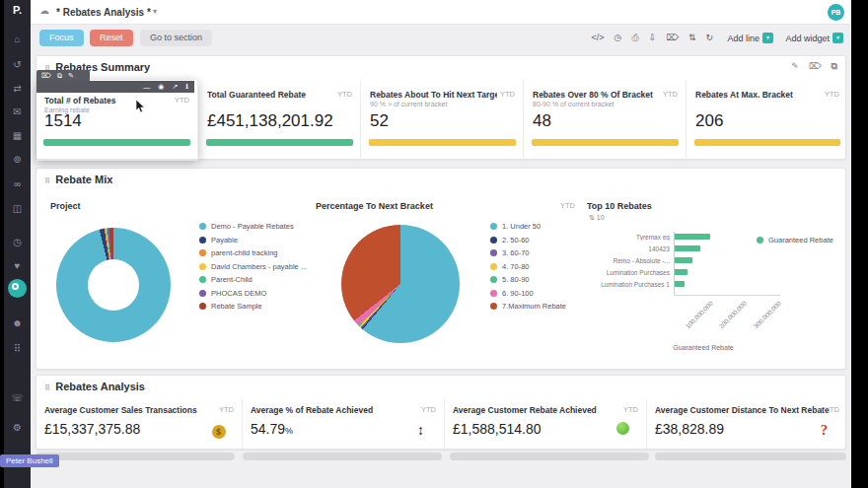 The image size is (868, 488). Describe the element at coordinates (280, 120) in the screenshot. I see `kpi-total-guaranteed-rebate: Total Guaranteed Rebate YTD £451,138,201…` at that location.